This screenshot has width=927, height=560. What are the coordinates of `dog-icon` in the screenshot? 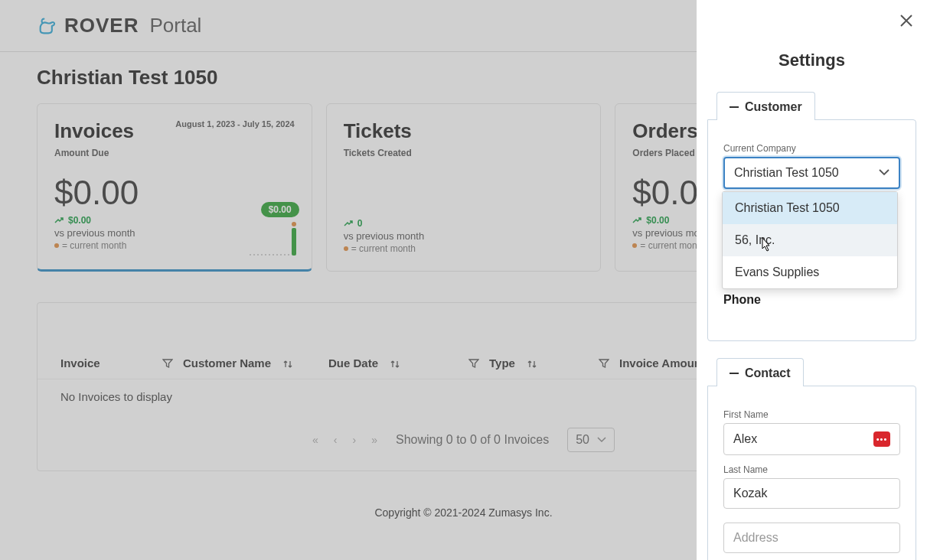 It's located at (47, 26).